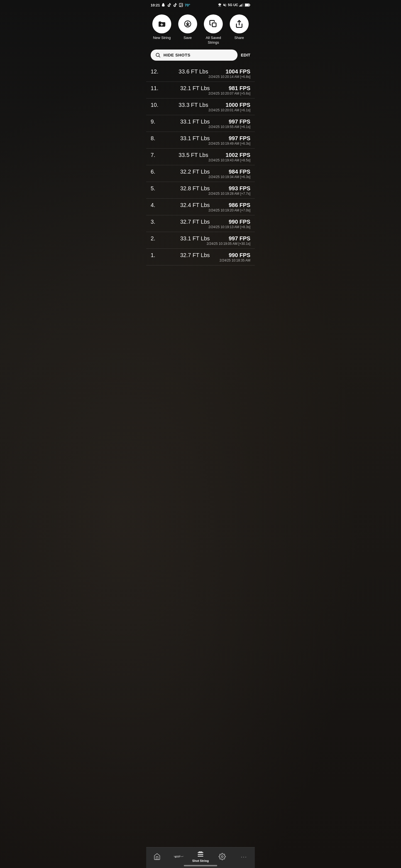 Image resolution: width=401 pixels, height=868 pixels. Describe the element at coordinates (233, 5) in the screenshot. I see `network: 5G UC` at that location.